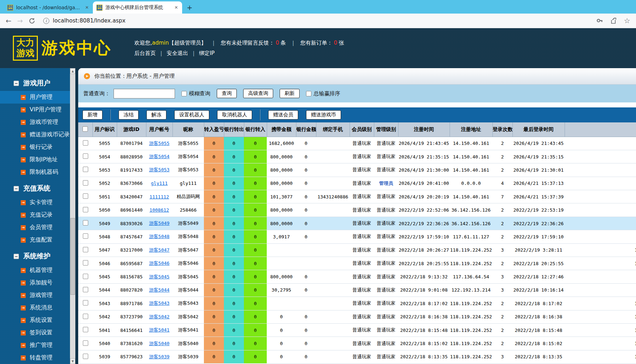  Describe the element at coordinates (35, 256) in the screenshot. I see `sidebar-section-2: 系统维护` at that location.